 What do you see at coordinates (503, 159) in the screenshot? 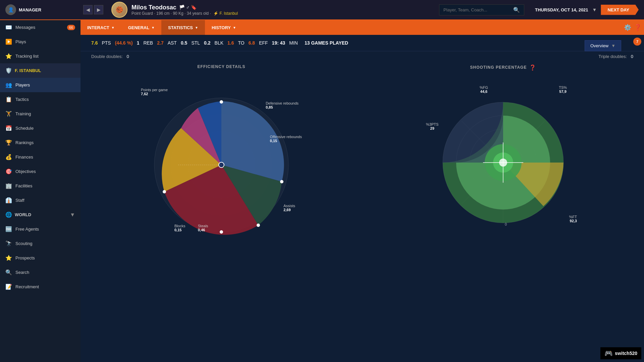
I see `shooting-chart: 0 %FG 44,6 TS% 57,9 %3PTS 29` at bounding box center [503, 159].